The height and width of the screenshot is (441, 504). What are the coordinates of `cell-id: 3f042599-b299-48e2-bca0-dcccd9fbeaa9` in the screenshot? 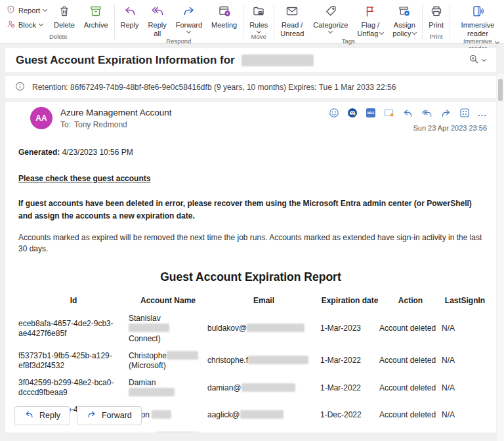 It's located at (74, 388).